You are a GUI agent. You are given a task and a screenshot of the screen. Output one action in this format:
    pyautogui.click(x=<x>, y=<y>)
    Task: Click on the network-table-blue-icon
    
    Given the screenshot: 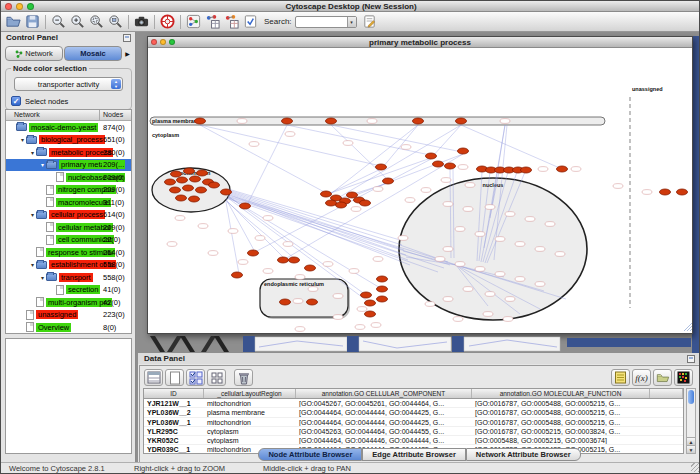 What is the action you would take?
    pyautogui.click(x=212, y=22)
    